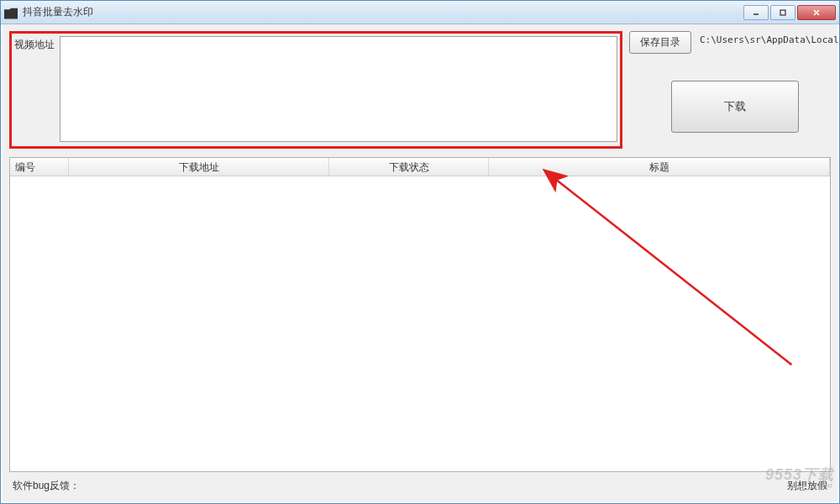  What do you see at coordinates (783, 13) in the screenshot?
I see `maximize-icon` at bounding box center [783, 13].